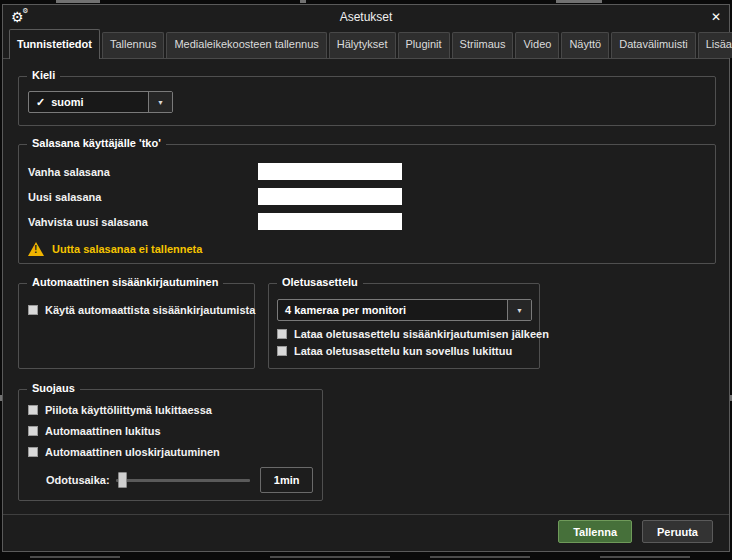  I want to click on load-layout-on-lock-label: Lataa oletusasettelu kun sovellus lukitt…, so click(403, 351).